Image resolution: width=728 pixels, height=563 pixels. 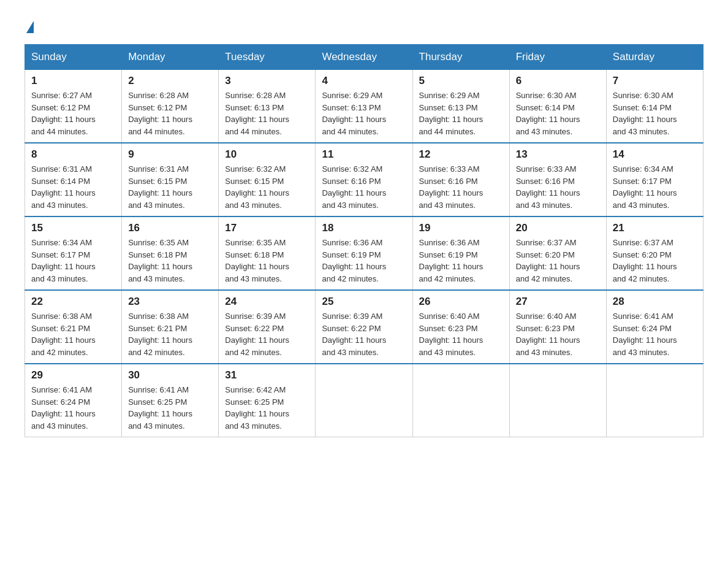 What do you see at coordinates (74, 107) in the screenshot?
I see `day-cell: 1Sunrise: 6:27 AMSunset: 6:12 PMDaylight…` at bounding box center [74, 107].